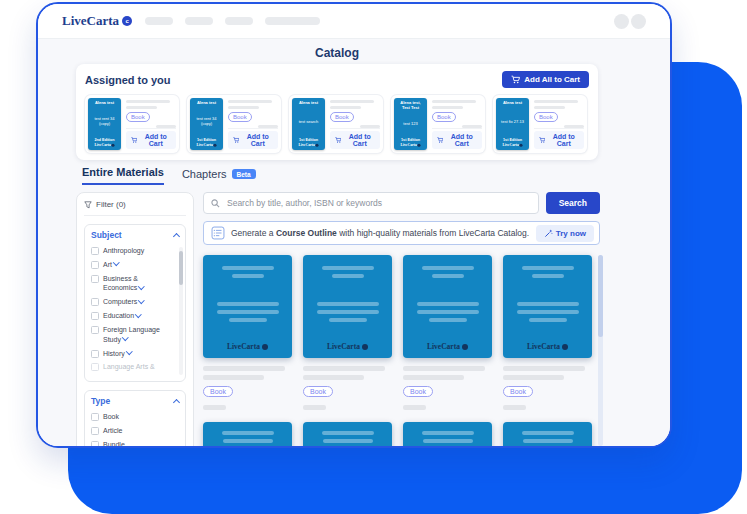 Image resolution: width=747 pixels, height=514 pixels. Describe the element at coordinates (135, 401) in the screenshot. I see `type-group-header: Type` at that location.